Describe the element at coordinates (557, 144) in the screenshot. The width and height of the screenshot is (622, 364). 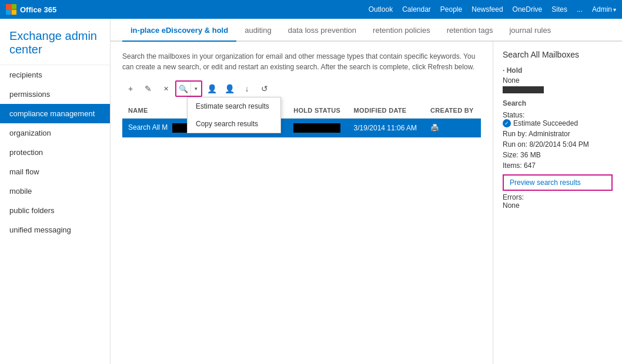
I see `run-on-row: Run on: 8/20/2014 5:04 PM` at that location.